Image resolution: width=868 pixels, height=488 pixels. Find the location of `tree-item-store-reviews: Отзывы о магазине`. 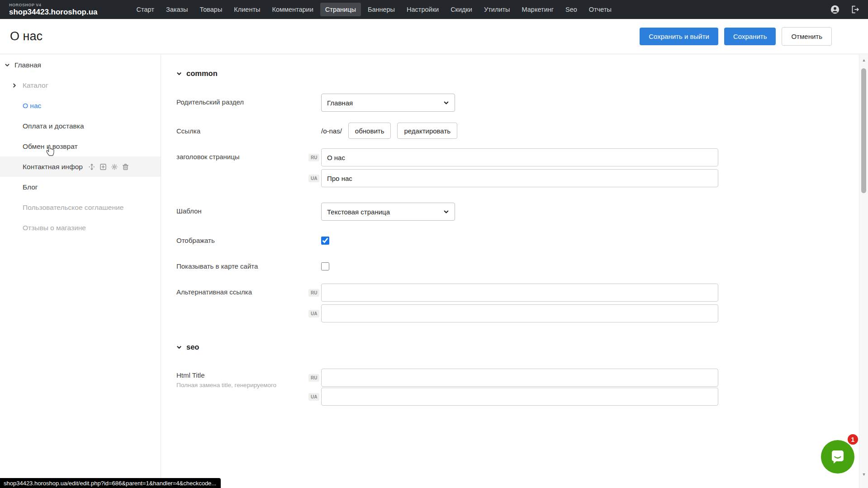

tree-item-store-reviews: Отзывы о магазине is located at coordinates (81, 228).